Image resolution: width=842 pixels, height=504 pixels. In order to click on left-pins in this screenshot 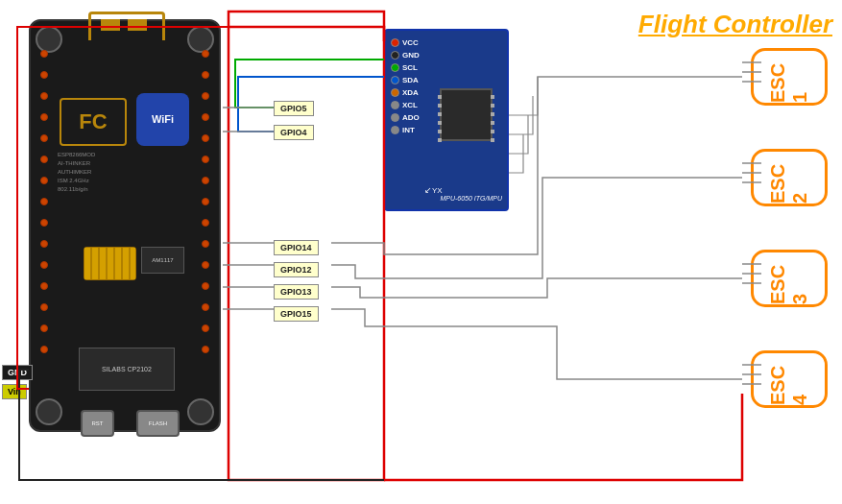, I will do `click(44, 208)`.